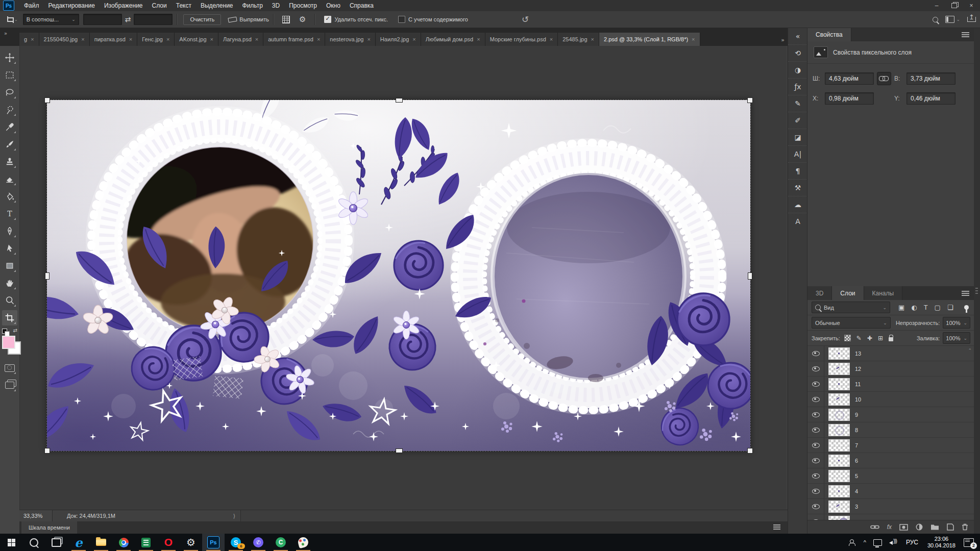 The width and height of the screenshot is (980, 551). Describe the element at coordinates (953, 19) in the screenshot. I see `workspace-switcher: ⌄` at that location.